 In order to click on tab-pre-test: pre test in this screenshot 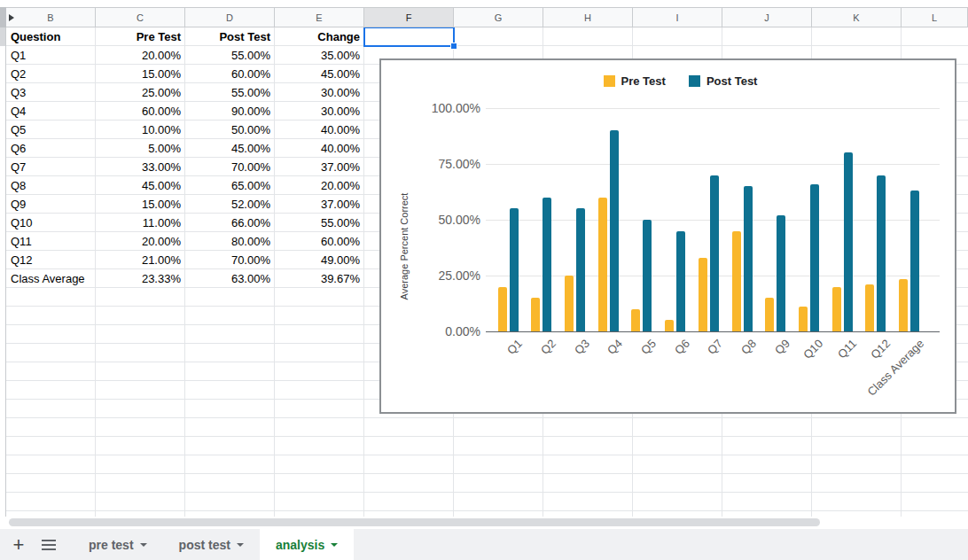, I will do `click(118, 544)`.